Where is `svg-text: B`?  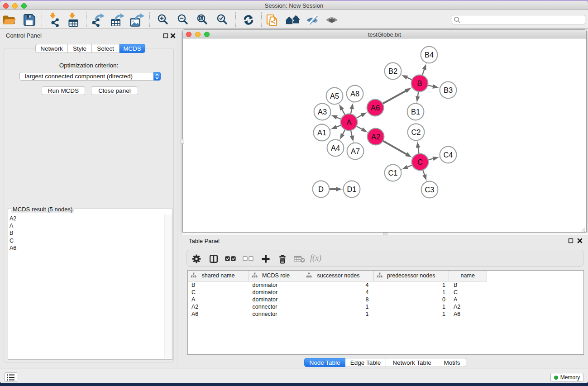
svg-text: B is located at coordinates (419, 83).